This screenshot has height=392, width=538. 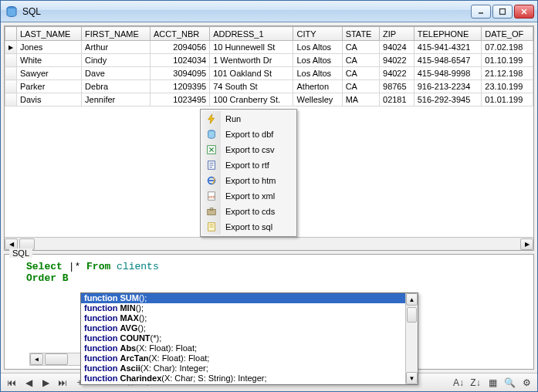 I want to click on cell: 415-948-9998, so click(x=448, y=74).